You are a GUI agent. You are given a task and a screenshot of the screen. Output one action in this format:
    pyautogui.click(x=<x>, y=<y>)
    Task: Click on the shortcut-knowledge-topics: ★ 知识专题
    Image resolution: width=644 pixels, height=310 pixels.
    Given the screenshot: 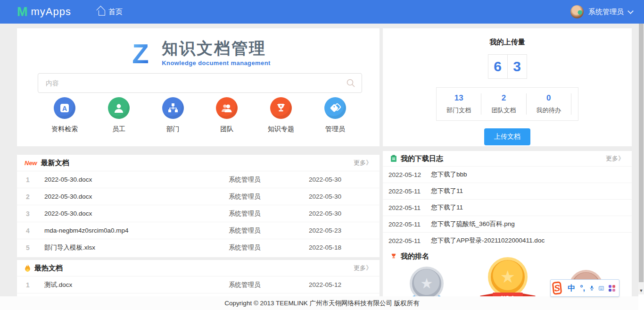 What is the action you would take?
    pyautogui.click(x=281, y=115)
    